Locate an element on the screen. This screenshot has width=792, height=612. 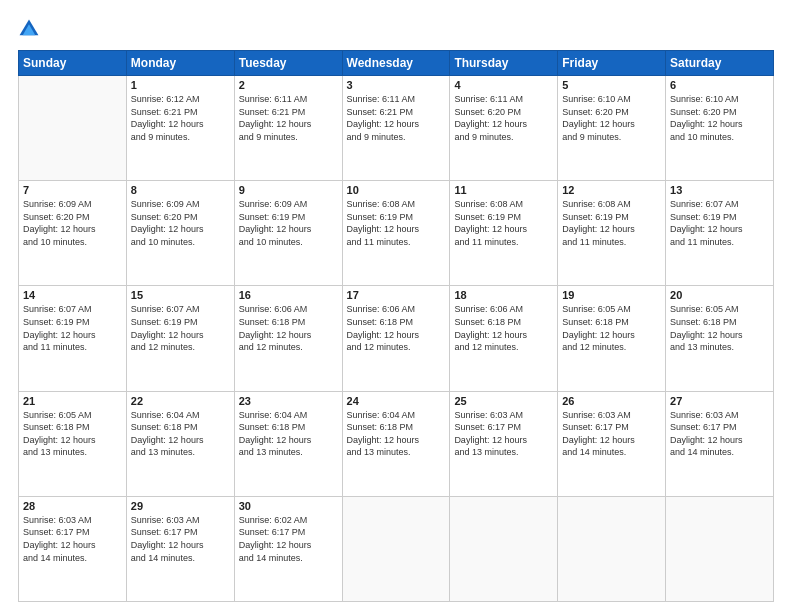
day-info: Sunrise: 6:10 AMSunset: 6:20 PMDaylight:… is located at coordinates (612, 118).